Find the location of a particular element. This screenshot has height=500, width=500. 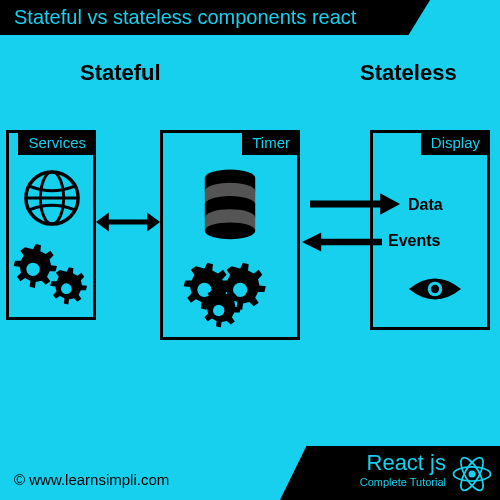

eye-icon is located at coordinates (435, 289).